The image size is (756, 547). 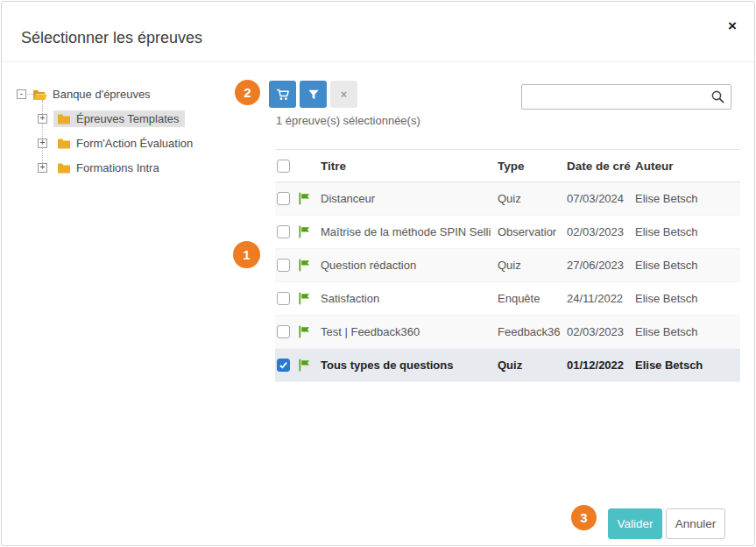 I want to click on validate-button: Valider, so click(x=635, y=524).